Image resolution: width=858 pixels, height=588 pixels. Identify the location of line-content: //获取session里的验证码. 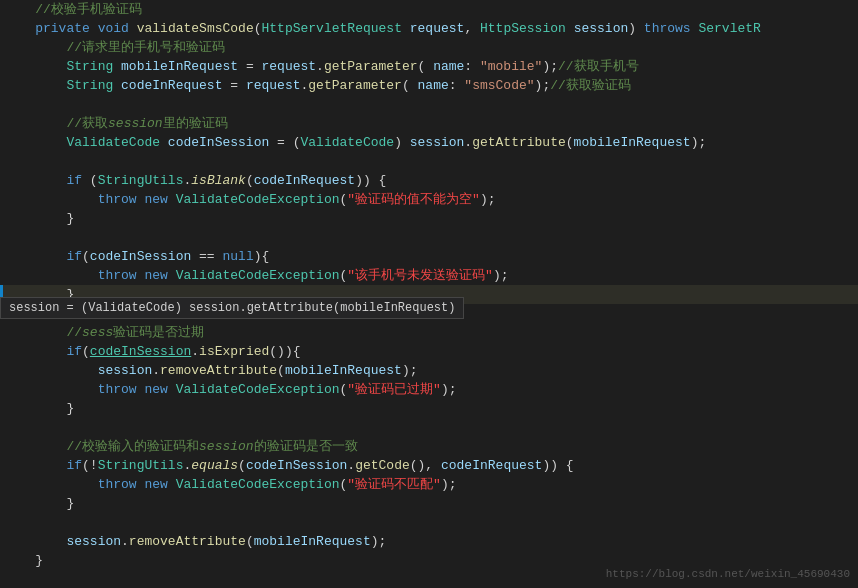
(429, 124).